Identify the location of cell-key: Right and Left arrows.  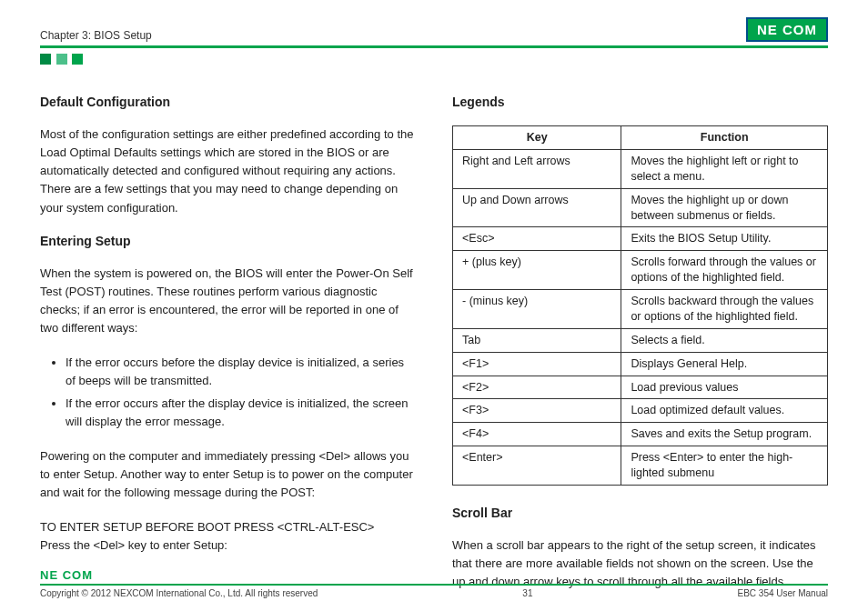
(537, 169).